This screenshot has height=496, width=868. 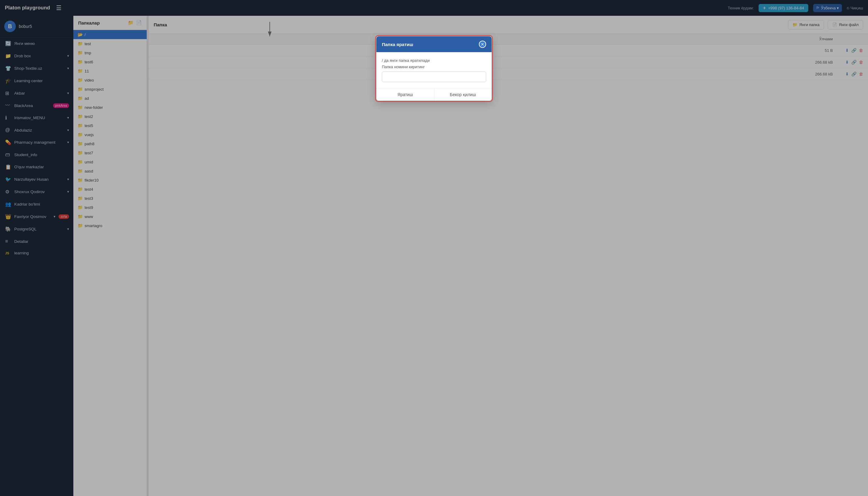 What do you see at coordinates (434, 67) in the screenshot?
I see `modal-label: Папка номини киритинг` at bounding box center [434, 67].